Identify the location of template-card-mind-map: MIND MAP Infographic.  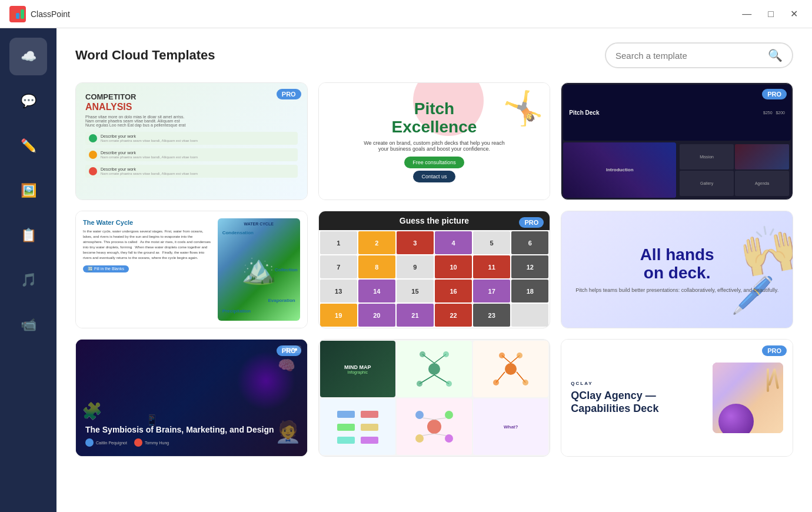
(434, 398).